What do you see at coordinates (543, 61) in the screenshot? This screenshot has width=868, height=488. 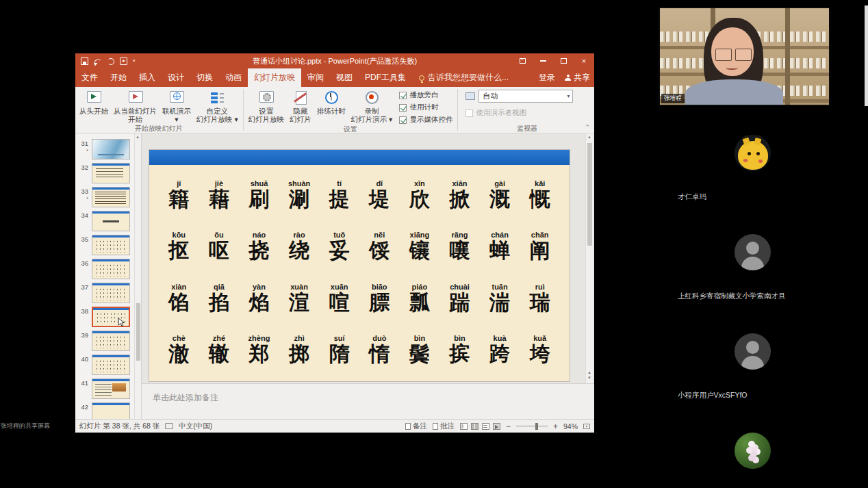 I see `minimize-button` at bounding box center [543, 61].